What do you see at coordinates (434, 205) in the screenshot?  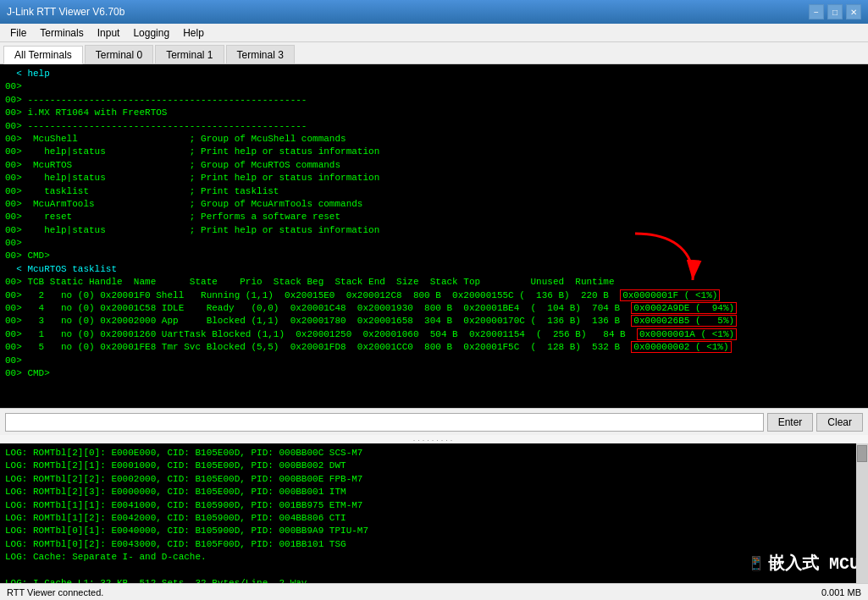 I see `term-line: 00> McuArmTools ; Group of McuArmTools c…` at bounding box center [434, 205].